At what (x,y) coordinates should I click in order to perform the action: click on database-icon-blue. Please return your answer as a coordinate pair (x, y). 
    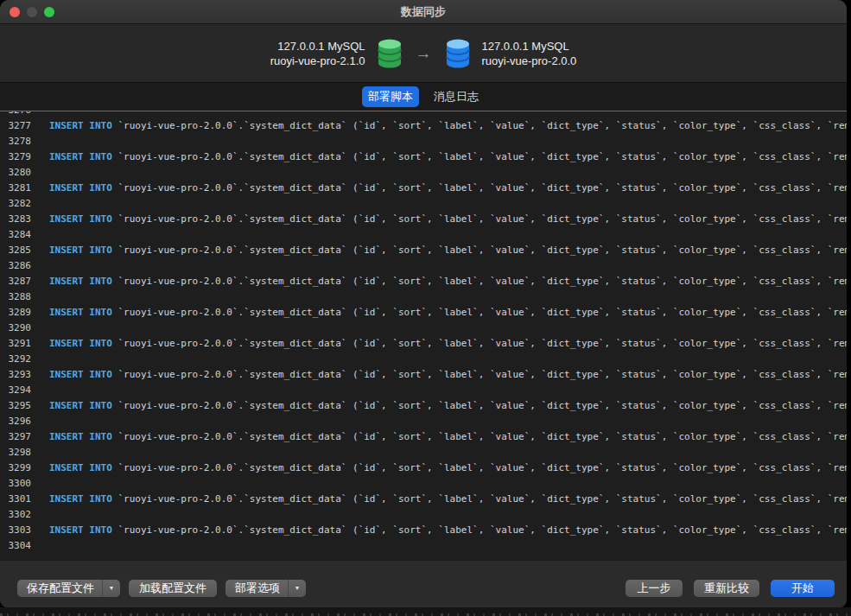
    Looking at the image, I should click on (458, 54).